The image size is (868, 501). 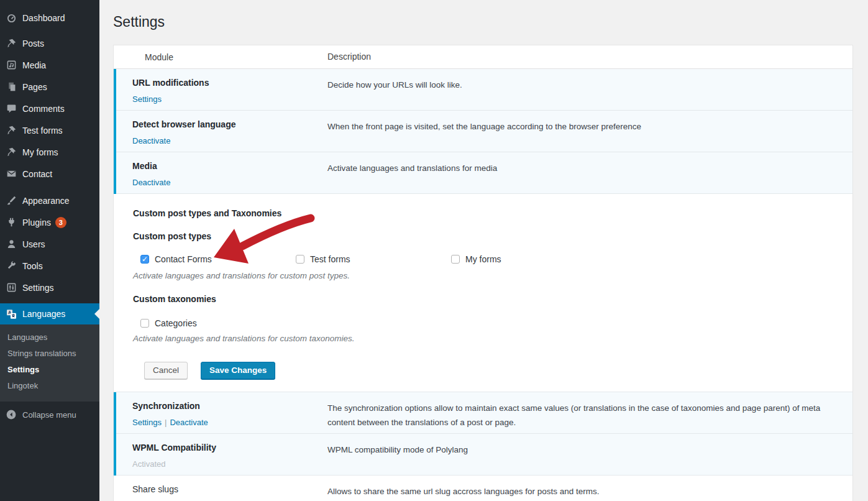 What do you see at coordinates (145, 259) in the screenshot?
I see `checkbox-contact-forms: ✓` at bounding box center [145, 259].